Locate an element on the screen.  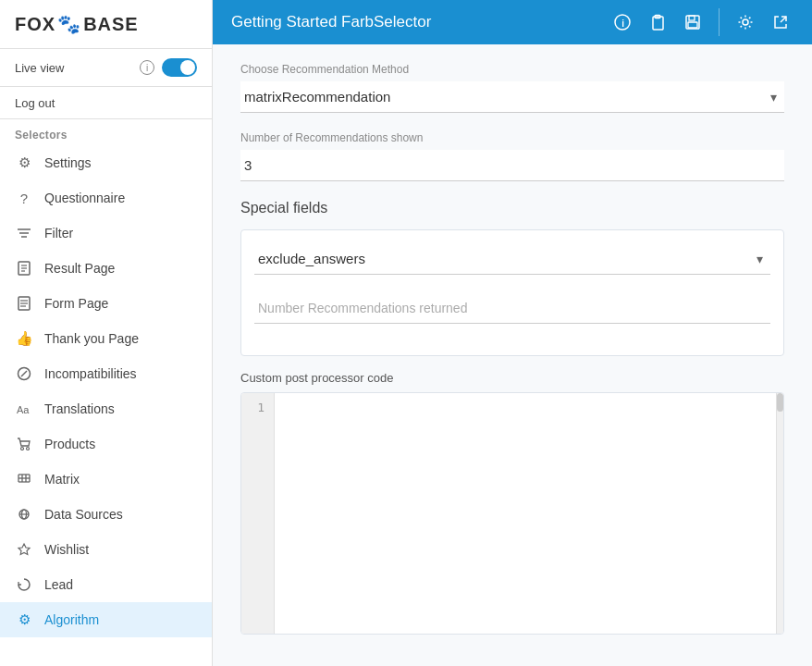
sidebar-item-algorithm-label: Algorithm is located at coordinates (72, 620).